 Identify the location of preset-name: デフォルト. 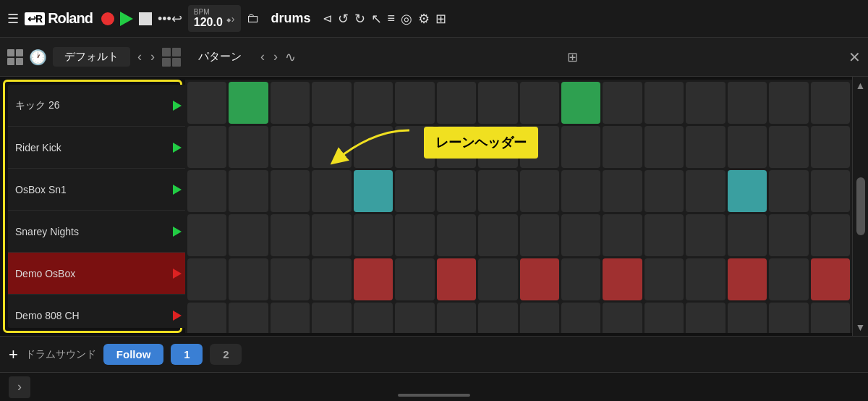
(91, 56).